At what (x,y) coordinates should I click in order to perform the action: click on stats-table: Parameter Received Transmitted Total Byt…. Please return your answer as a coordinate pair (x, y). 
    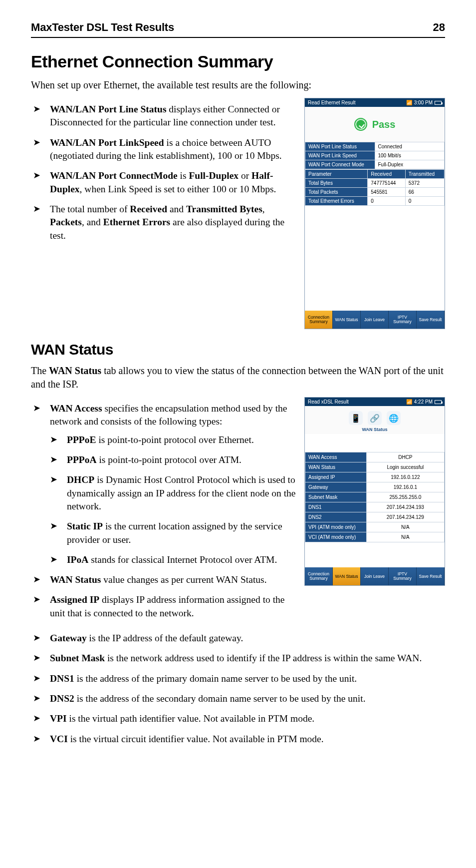
    Looking at the image, I should click on (375, 188).